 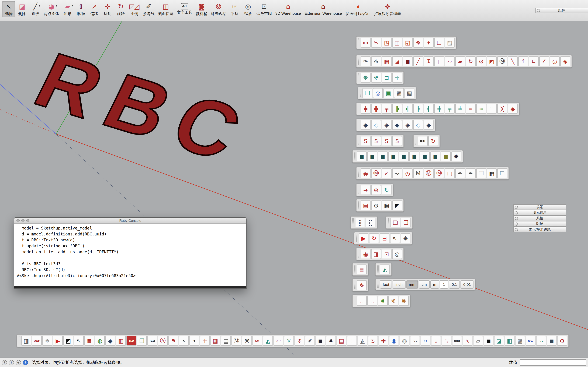 What do you see at coordinates (562, 341) in the screenshot?
I see `gear-icon: ⚙` at bounding box center [562, 341].